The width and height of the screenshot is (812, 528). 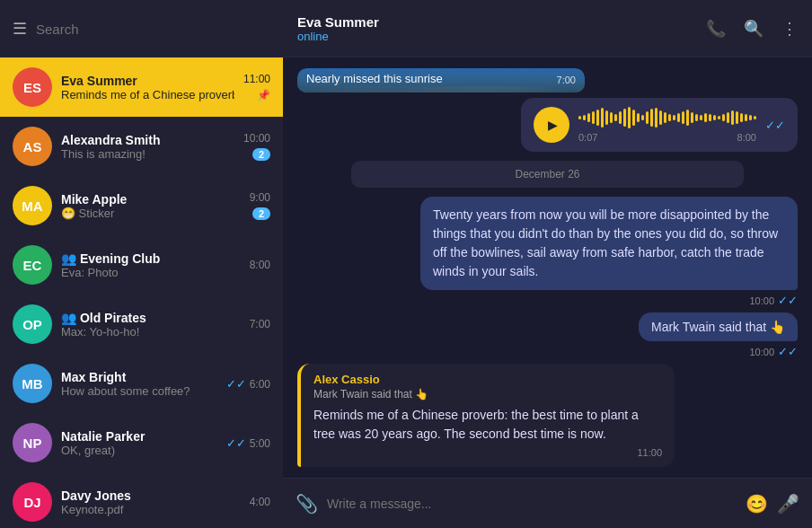 What do you see at coordinates (532, 504) in the screenshot?
I see `message-input` at bounding box center [532, 504].